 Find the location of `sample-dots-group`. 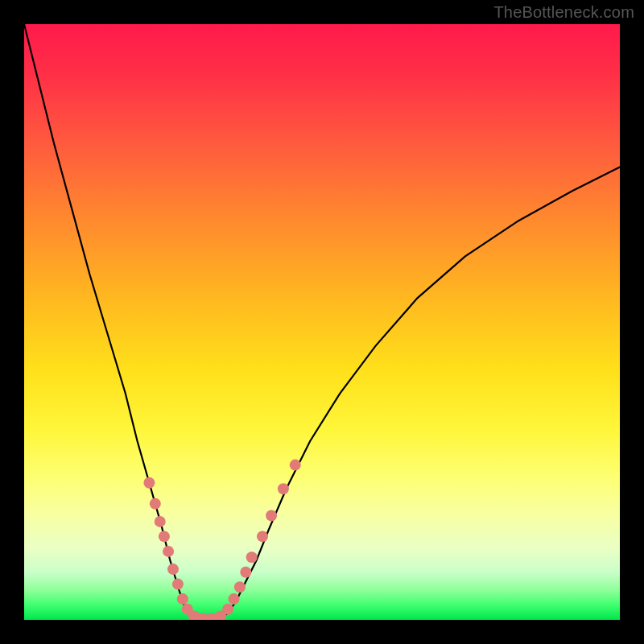

sample-dots-group is located at coordinates (222, 539).